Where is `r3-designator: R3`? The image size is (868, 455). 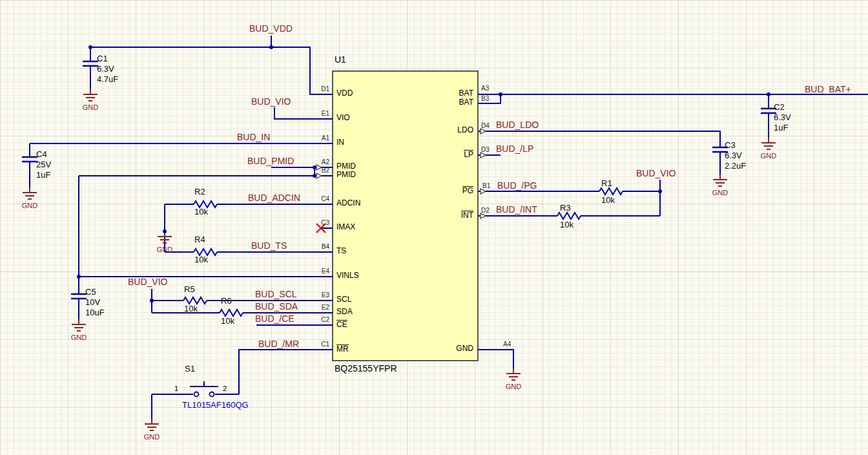 r3-designator: R3 is located at coordinates (566, 208).